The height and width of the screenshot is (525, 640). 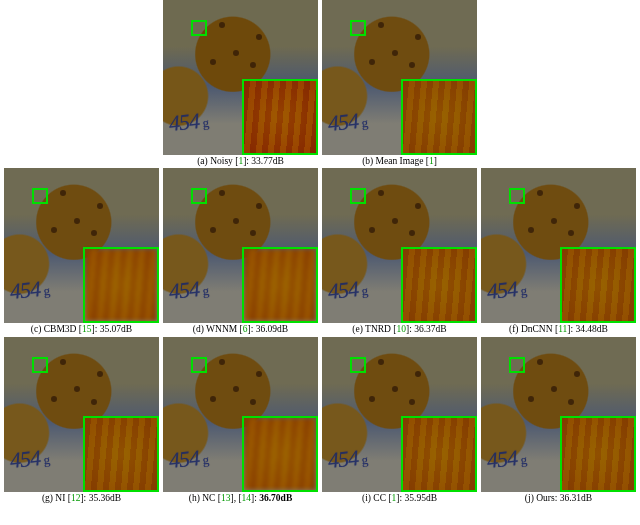 I want to click on caption-letter: (a), so click(x=202, y=161).